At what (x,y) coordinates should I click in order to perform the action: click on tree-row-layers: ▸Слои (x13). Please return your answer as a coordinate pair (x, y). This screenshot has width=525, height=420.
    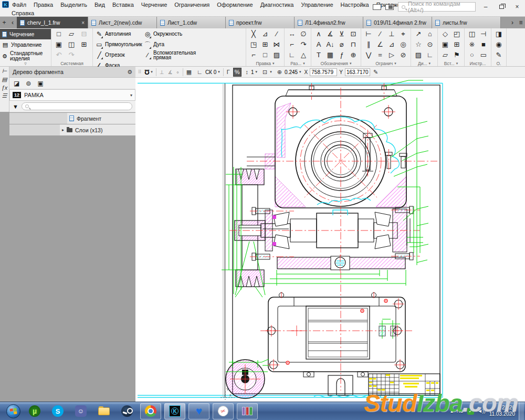
    Looking at the image, I should click on (72, 130).